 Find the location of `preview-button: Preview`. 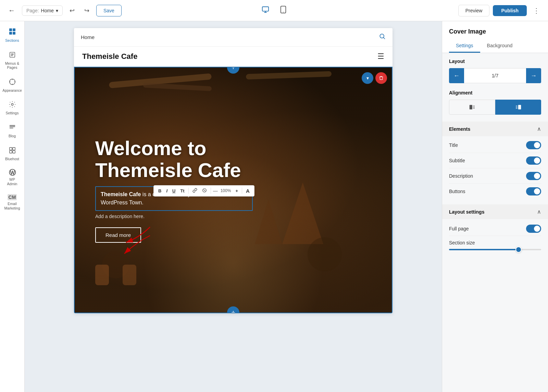

preview-button: Preview is located at coordinates (474, 11).